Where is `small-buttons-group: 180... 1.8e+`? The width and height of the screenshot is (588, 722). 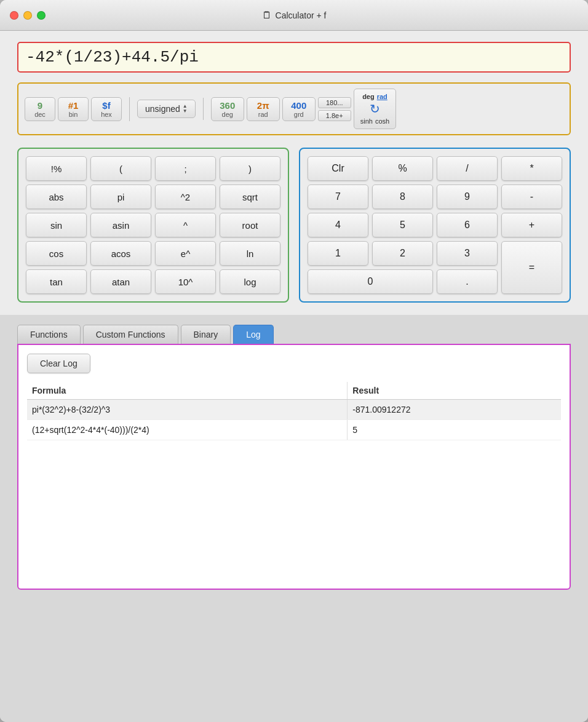 small-buttons-group: 180... 1.8e+ is located at coordinates (335, 109).